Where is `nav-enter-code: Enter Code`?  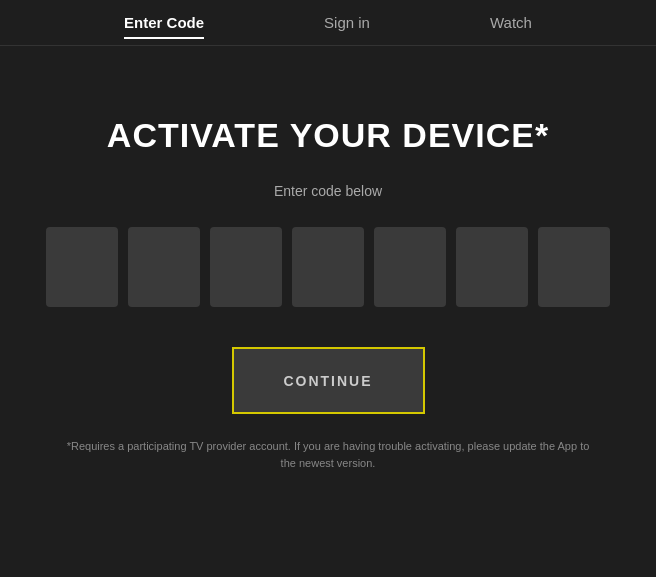 nav-enter-code: Enter Code is located at coordinates (164, 24).